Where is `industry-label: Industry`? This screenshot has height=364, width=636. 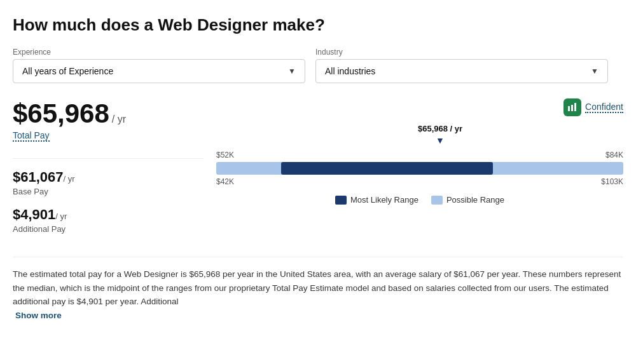 industry-label: Industry is located at coordinates (462, 52).